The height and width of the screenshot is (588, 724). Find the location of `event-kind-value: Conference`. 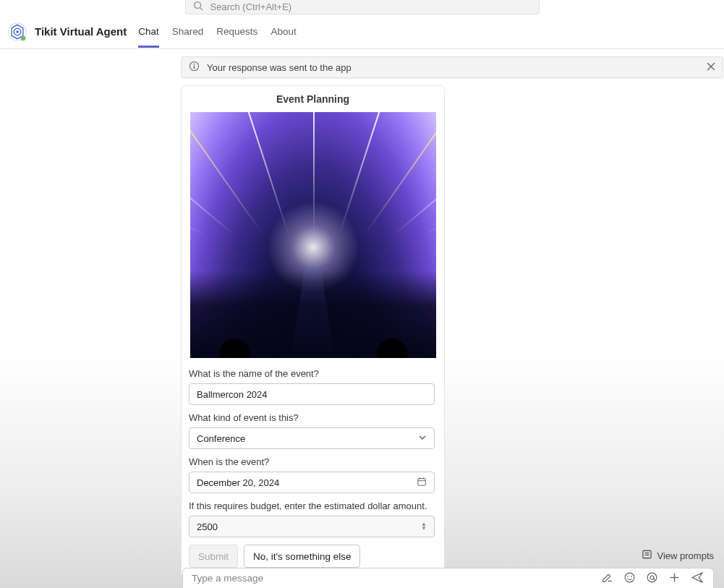

event-kind-value: Conference is located at coordinates (221, 438).